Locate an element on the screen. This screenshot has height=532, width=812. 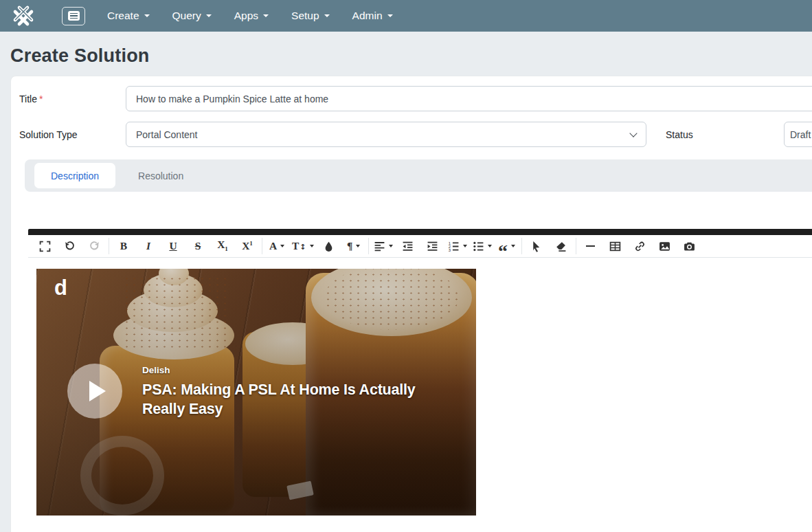
nav-create-menu: Create is located at coordinates (128, 16).